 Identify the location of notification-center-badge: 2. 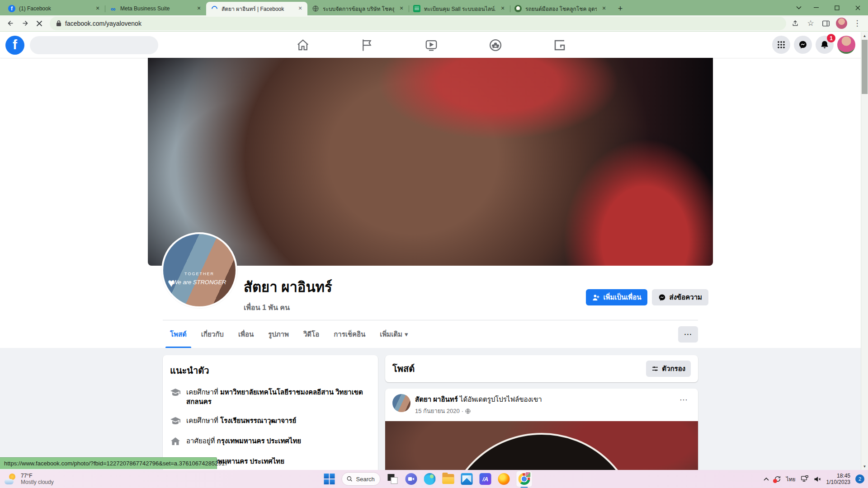
(860, 479).